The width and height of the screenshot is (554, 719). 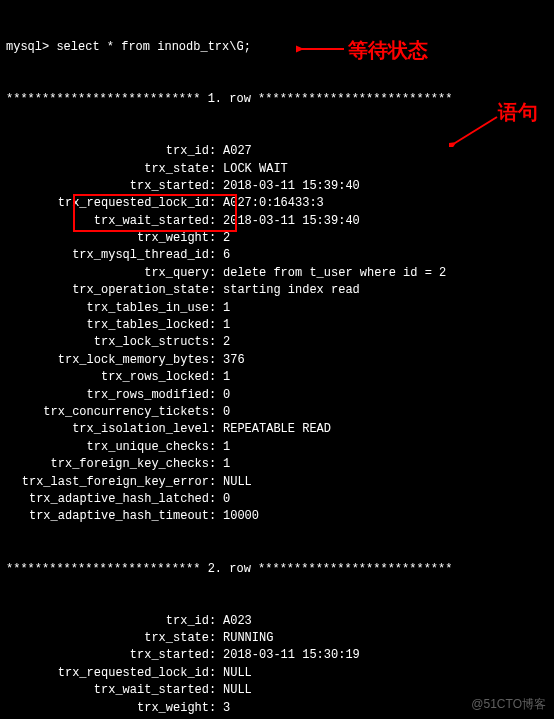 I want to click on kv-row: trx_wait_started: NULL, so click(x=277, y=690).